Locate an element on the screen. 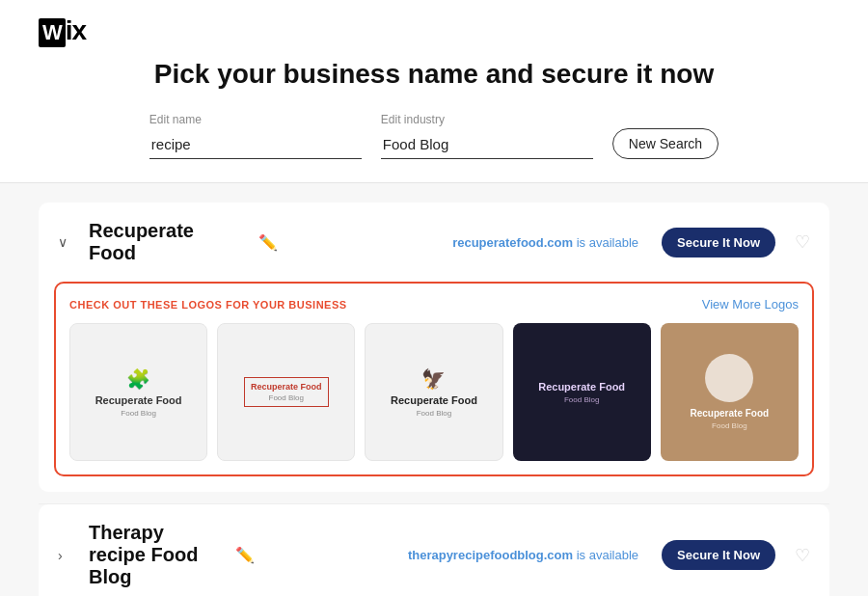 The image size is (868, 596). logo-sub-2: Food Blog is located at coordinates (286, 397).